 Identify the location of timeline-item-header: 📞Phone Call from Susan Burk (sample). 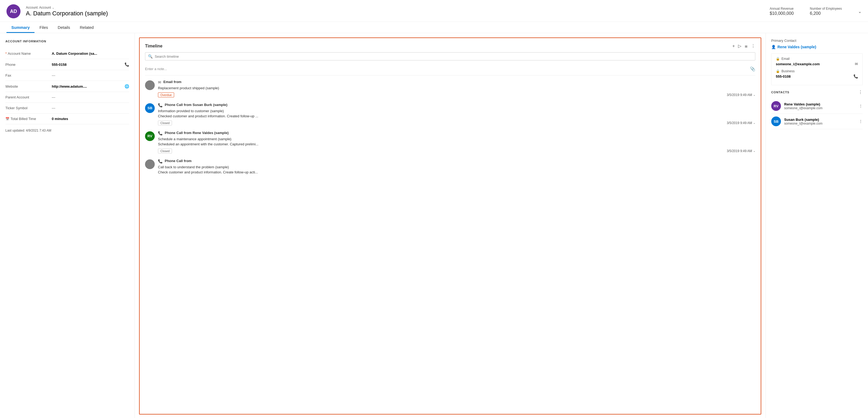
(457, 105).